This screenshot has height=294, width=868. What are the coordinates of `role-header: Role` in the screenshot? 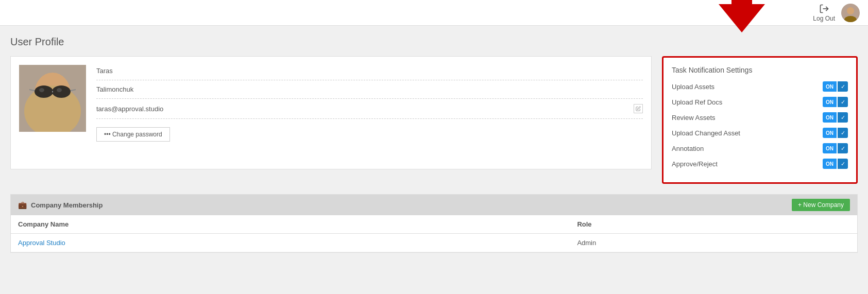 It's located at (713, 224).